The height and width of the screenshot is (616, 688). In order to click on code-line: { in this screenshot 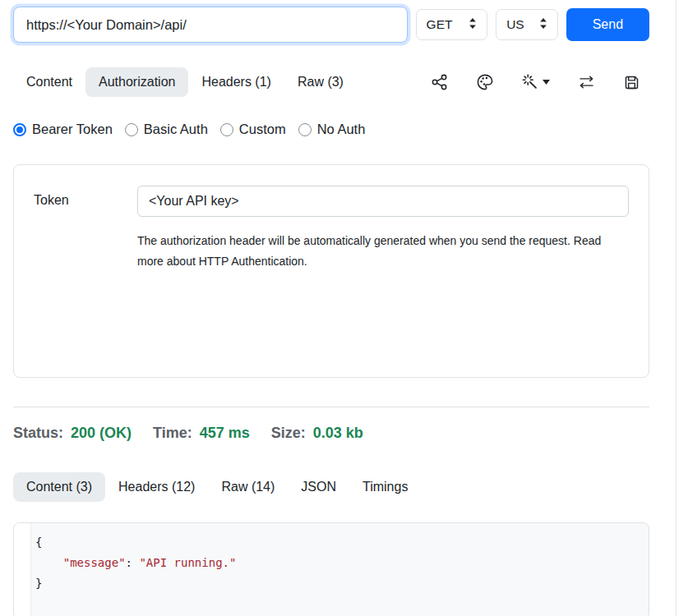, I will do `click(136, 542)`.